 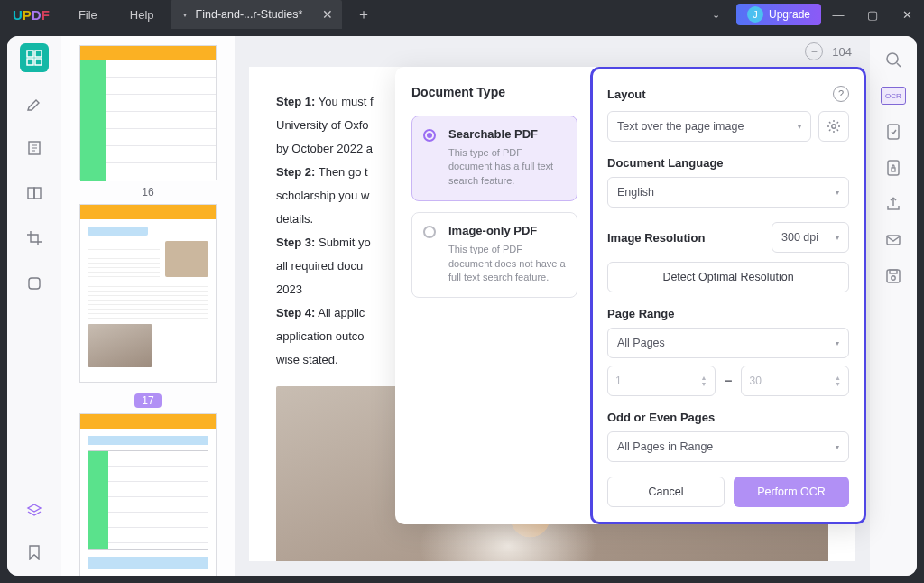 What do you see at coordinates (728, 417) in the screenshot?
I see `odd-even-label: Odd or Even Pages` at bounding box center [728, 417].